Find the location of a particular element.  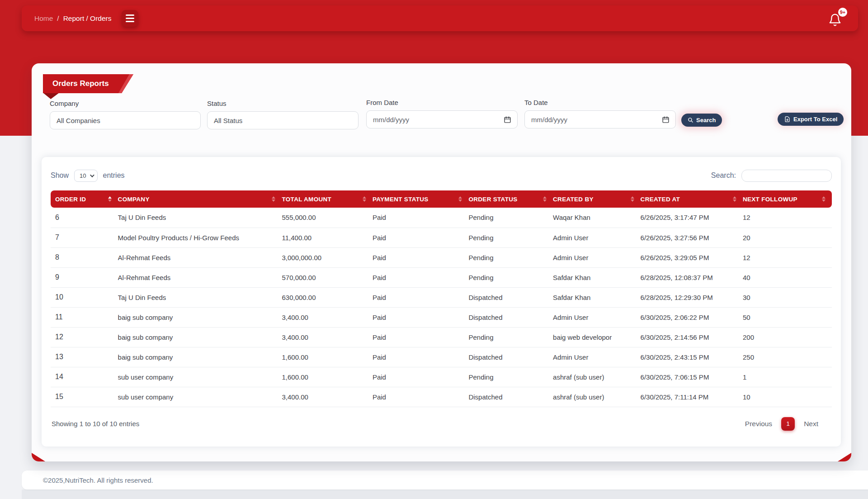

column-header-label: COMPANY is located at coordinates (134, 199).